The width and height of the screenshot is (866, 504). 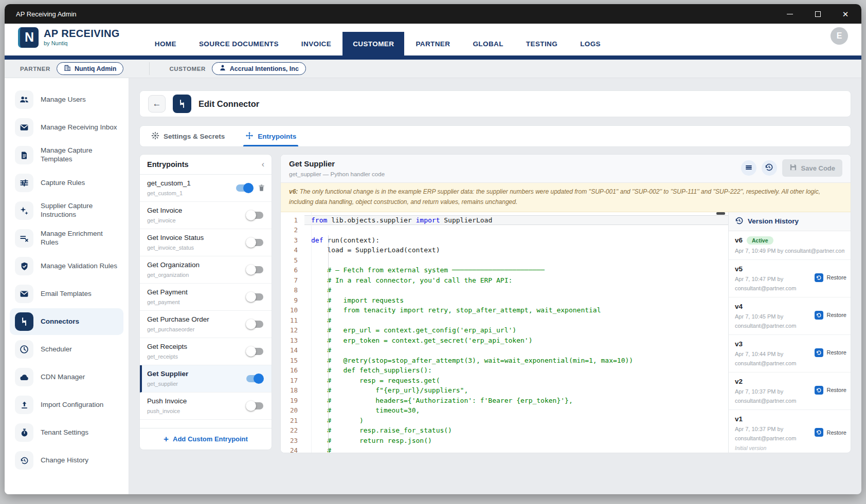 I want to click on code-scrollbar-thumb, so click(x=721, y=214).